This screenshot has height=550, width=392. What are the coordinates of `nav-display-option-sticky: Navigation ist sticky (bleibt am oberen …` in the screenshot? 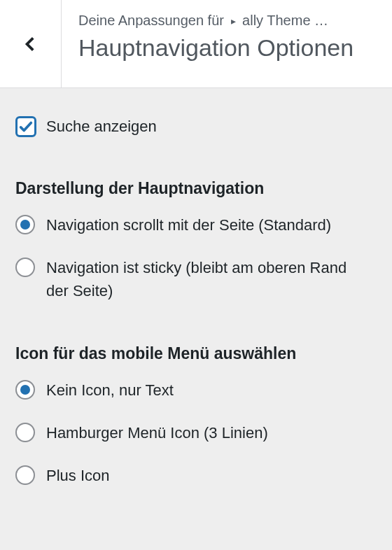 It's located at (196, 279).